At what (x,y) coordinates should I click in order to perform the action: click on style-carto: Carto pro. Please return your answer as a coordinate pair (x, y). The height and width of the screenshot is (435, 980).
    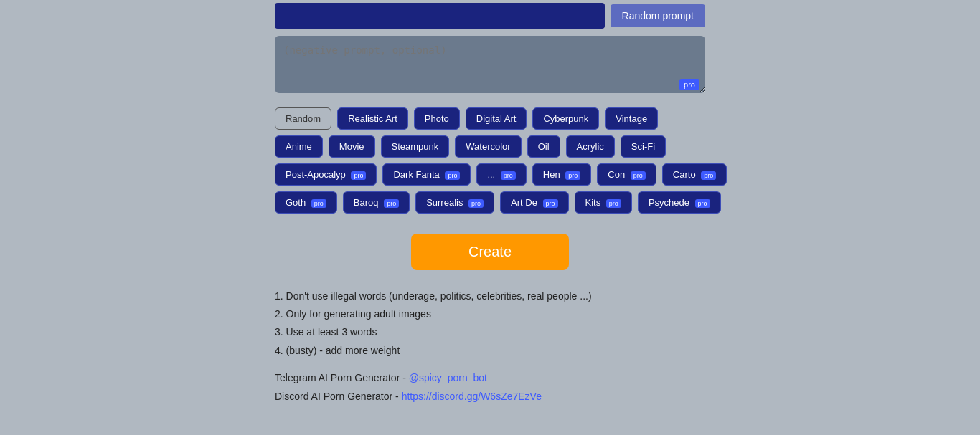
    Looking at the image, I should click on (694, 175).